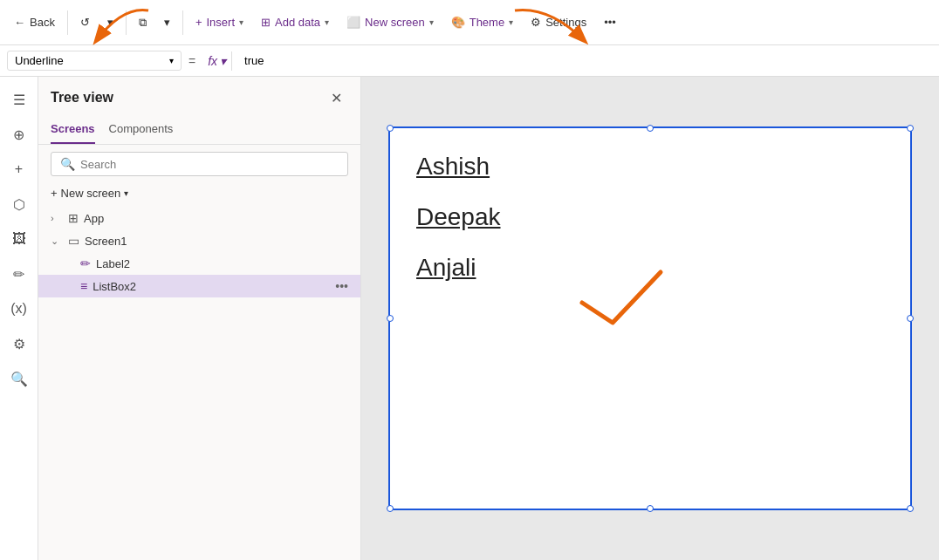  I want to click on newscreen-icon: ⬜, so click(353, 23).